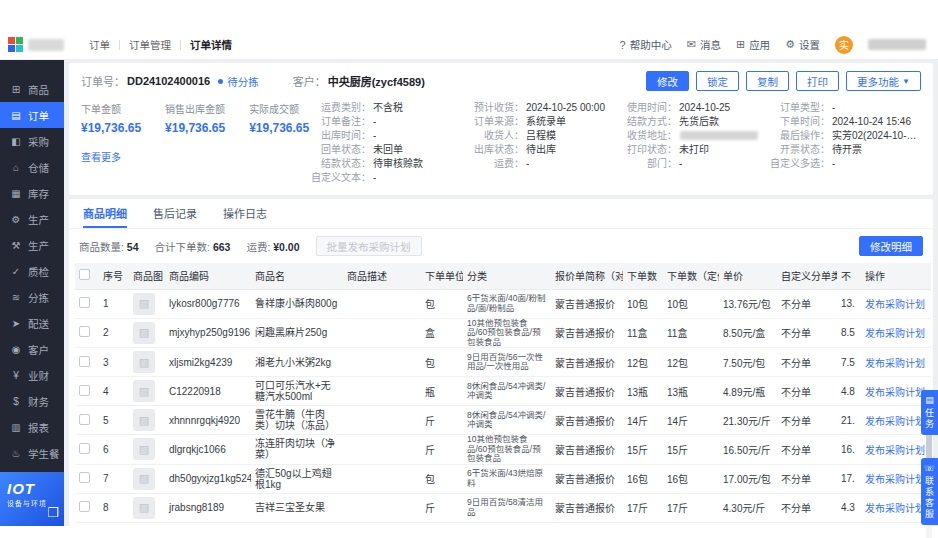 Image resolution: width=938 pixels, height=538 pixels. Describe the element at coordinates (32, 193) in the screenshot. I see `sidebar-item-inventory: ▦库存` at that location.